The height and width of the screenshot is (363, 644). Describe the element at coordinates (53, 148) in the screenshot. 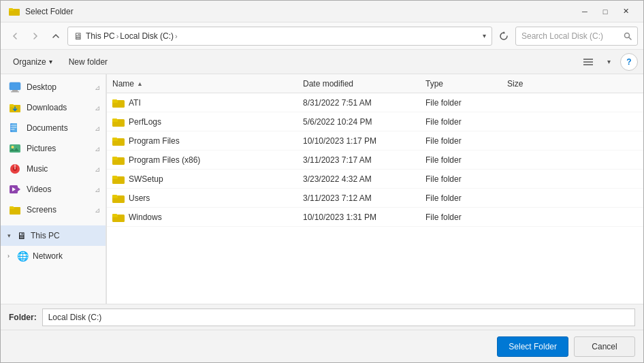

I see `sidebar-item-pictures: Pictures ⊿` at that location.